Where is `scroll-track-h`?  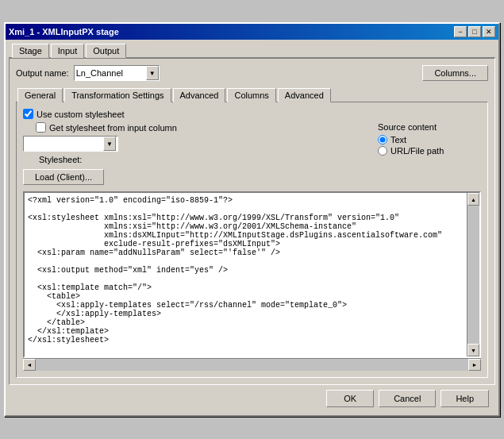
scroll-track-h is located at coordinates (252, 365).